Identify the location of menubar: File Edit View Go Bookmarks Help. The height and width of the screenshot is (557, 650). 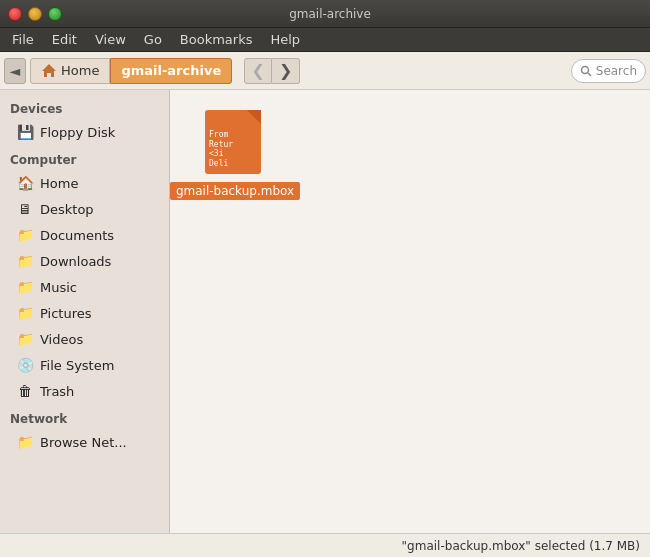
(325, 40).